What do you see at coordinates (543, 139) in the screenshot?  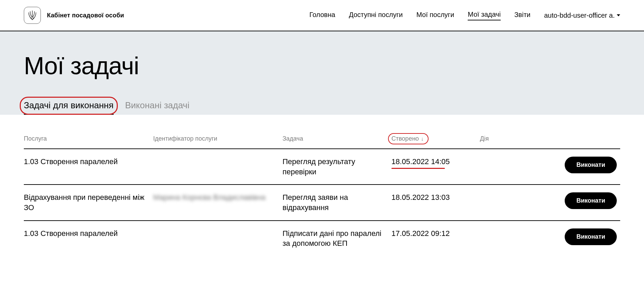 I see `th-action: Дія` at bounding box center [543, 139].